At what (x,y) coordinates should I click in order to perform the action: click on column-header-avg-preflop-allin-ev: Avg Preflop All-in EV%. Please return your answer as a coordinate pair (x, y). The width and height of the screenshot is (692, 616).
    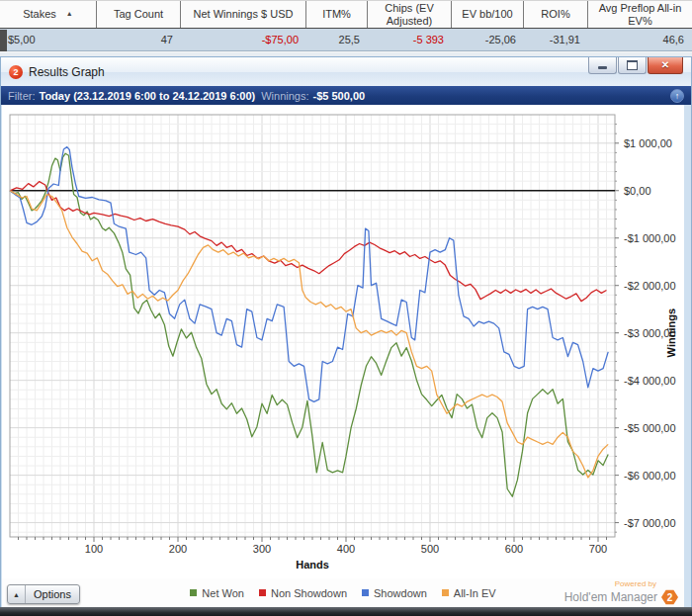
    Looking at the image, I should click on (641, 14).